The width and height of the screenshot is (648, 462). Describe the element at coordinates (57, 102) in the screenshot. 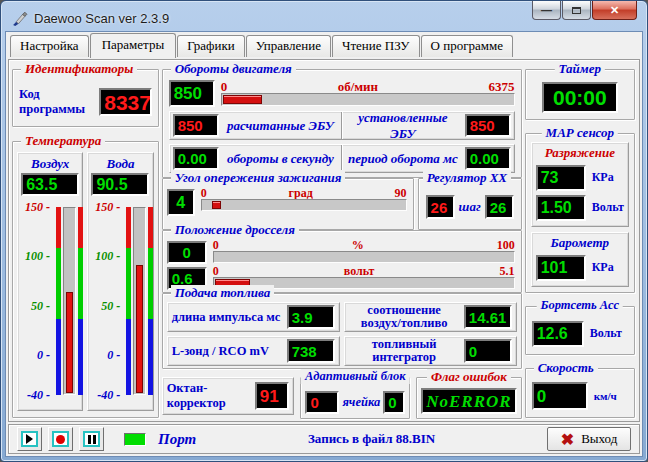

I see `program-code-label: Код программы` at that location.